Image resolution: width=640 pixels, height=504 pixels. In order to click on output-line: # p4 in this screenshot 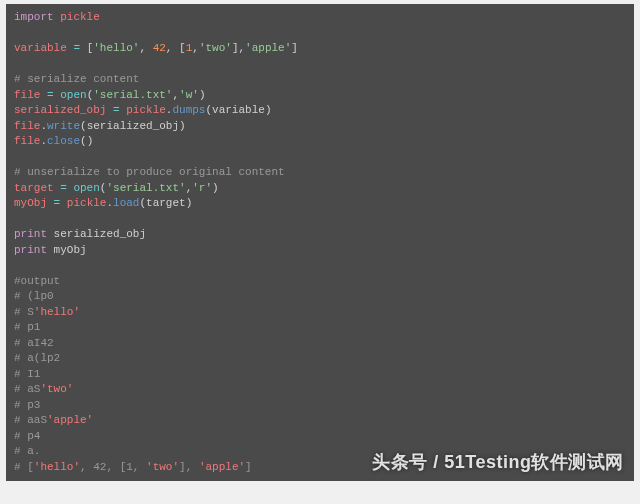, I will do `click(320, 437)`.